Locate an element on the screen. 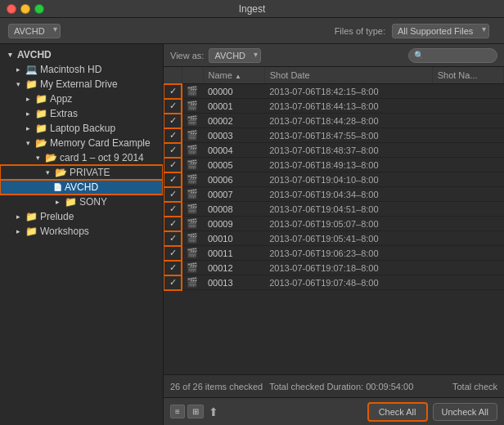 The height and width of the screenshot is (425, 504). sidebar-item-extras: ▸ 📁 Extras is located at coordinates (82, 114).